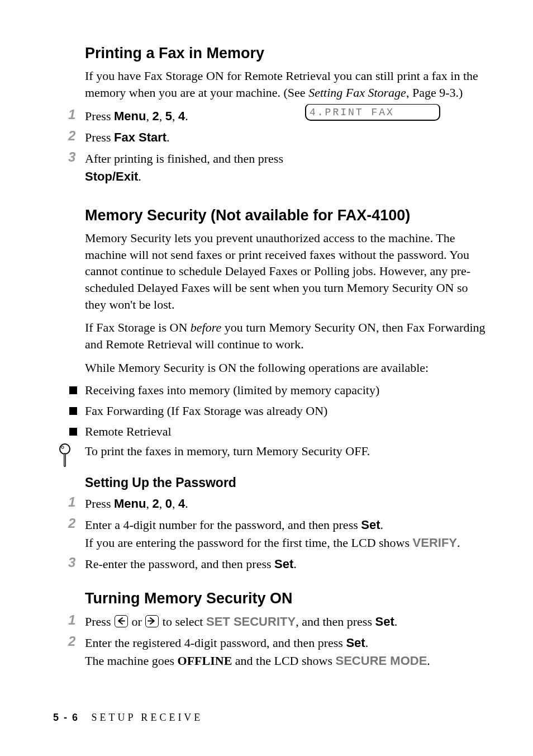  Describe the element at coordinates (287, 598) in the screenshot. I see `heading-turning-memsec-on: Turning Memory Security ON` at that location.